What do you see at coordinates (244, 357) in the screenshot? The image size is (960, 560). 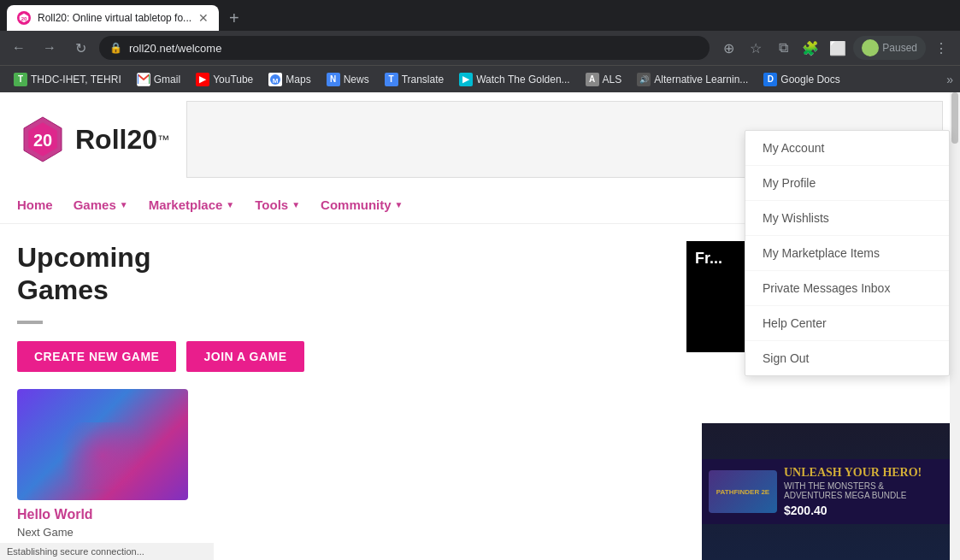 I see `join-a-game-button: JOIN A GAME` at bounding box center [244, 357].